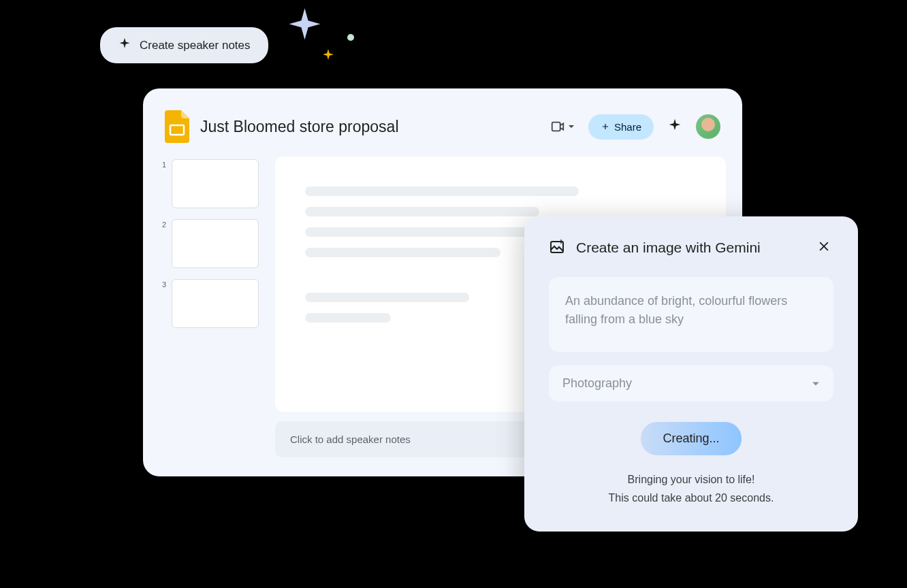  I want to click on style-value: Photography, so click(597, 384).